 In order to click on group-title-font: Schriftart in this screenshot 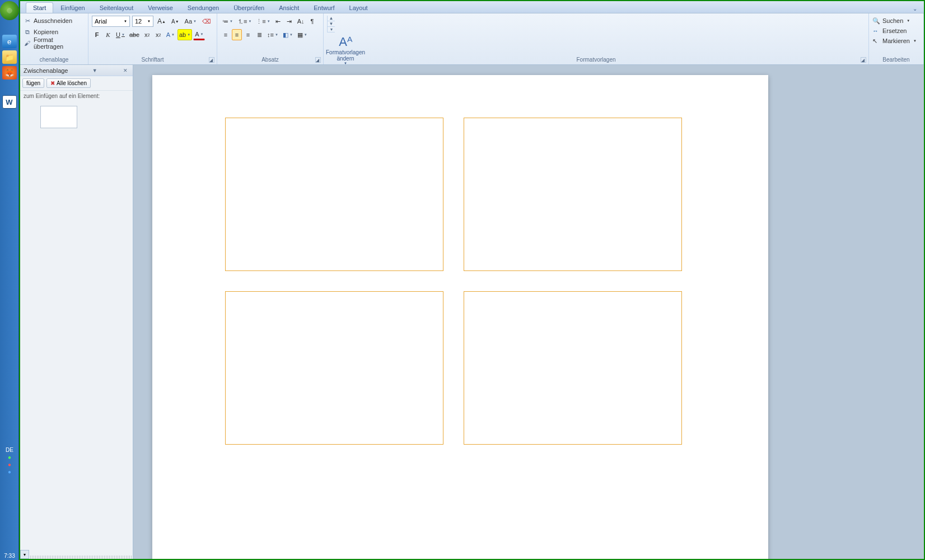, I will do `click(152, 60)`.